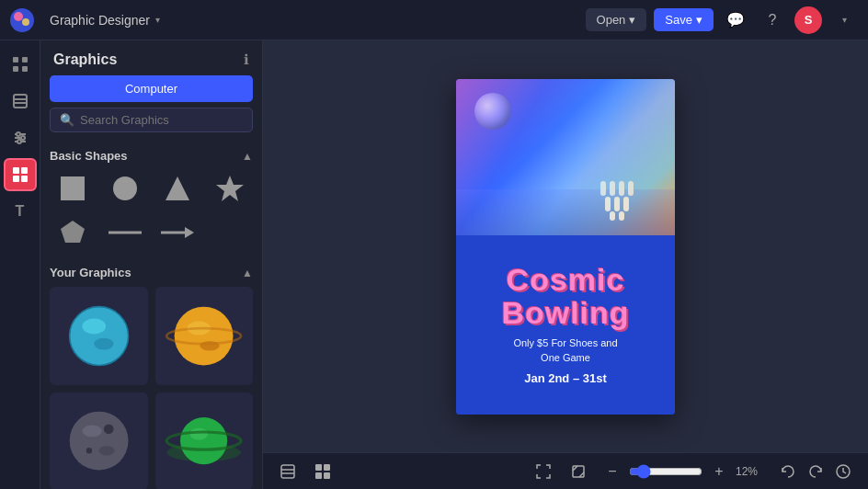  Describe the element at coordinates (566, 279) in the screenshot. I see `poster-title-line1: Cosmic` at that location.